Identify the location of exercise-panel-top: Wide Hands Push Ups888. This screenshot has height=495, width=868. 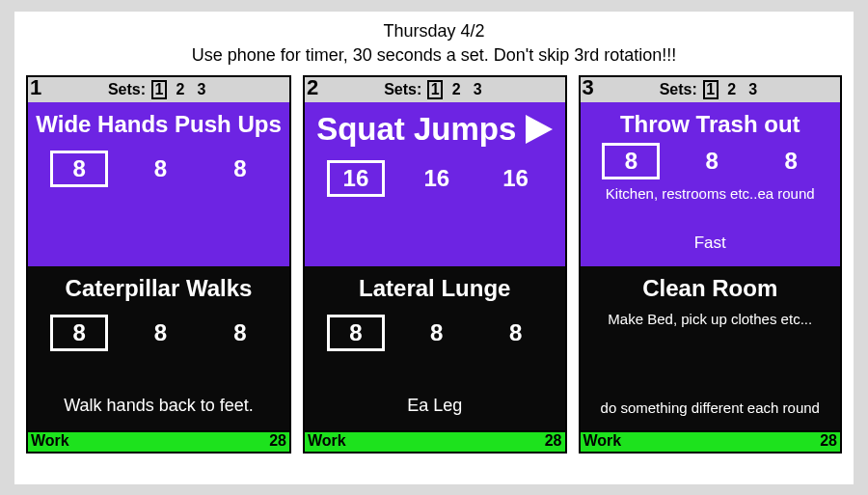
(158, 184).